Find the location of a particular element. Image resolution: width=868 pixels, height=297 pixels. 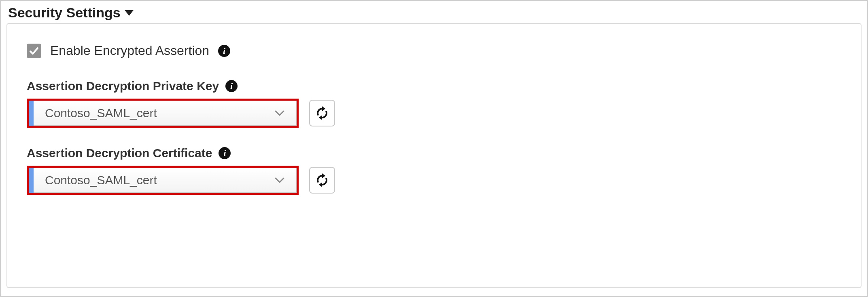

section-title: Security Settings is located at coordinates (64, 13).